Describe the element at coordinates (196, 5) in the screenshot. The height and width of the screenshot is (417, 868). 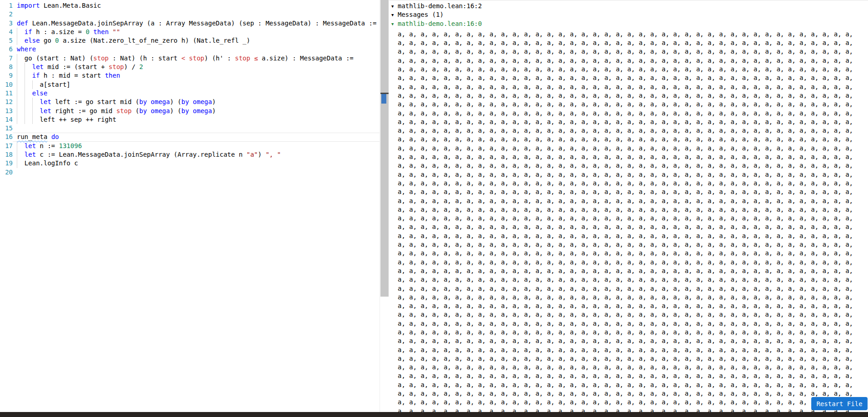
I see `code-text: import Lean.Meta.Basic` at that location.